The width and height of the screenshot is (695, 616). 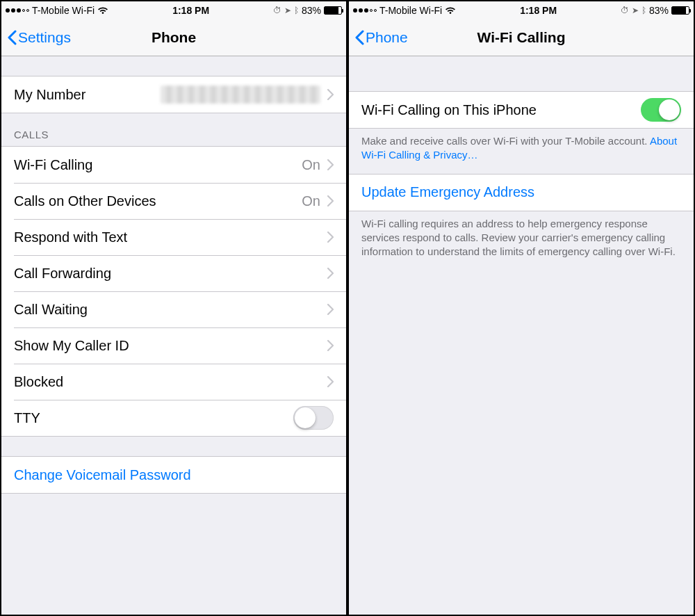 I want to click on row-blocked: Blocked, so click(x=174, y=382).